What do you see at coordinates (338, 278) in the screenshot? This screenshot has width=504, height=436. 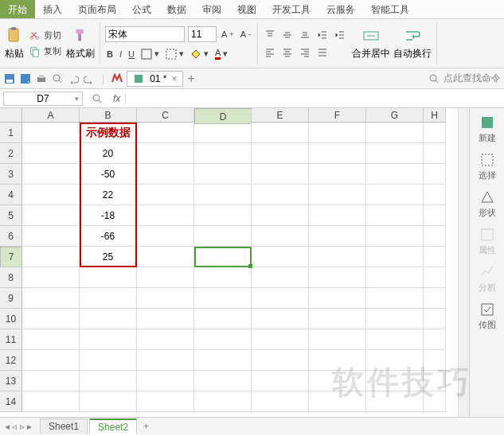 I see `cell-F8` at bounding box center [338, 278].